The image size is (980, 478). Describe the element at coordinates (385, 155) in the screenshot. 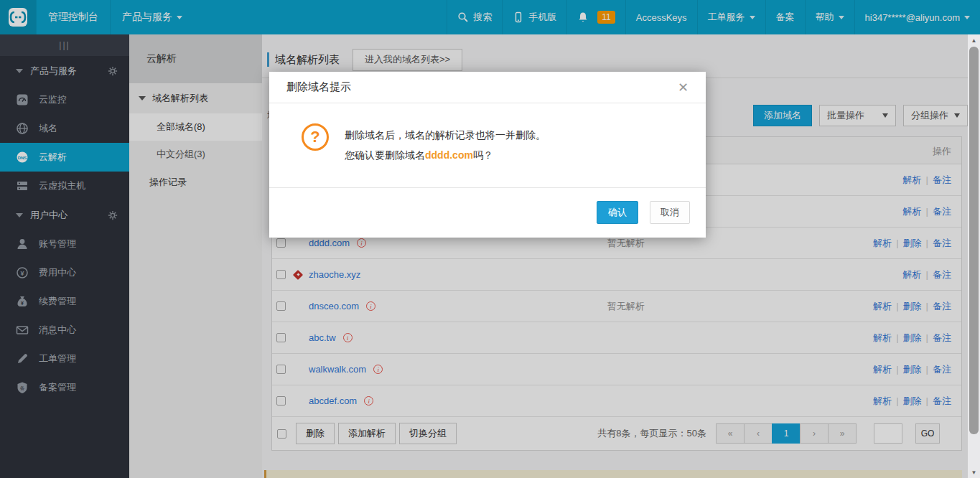

I see `confirm-prefix: 您确认要删除域名` at that location.